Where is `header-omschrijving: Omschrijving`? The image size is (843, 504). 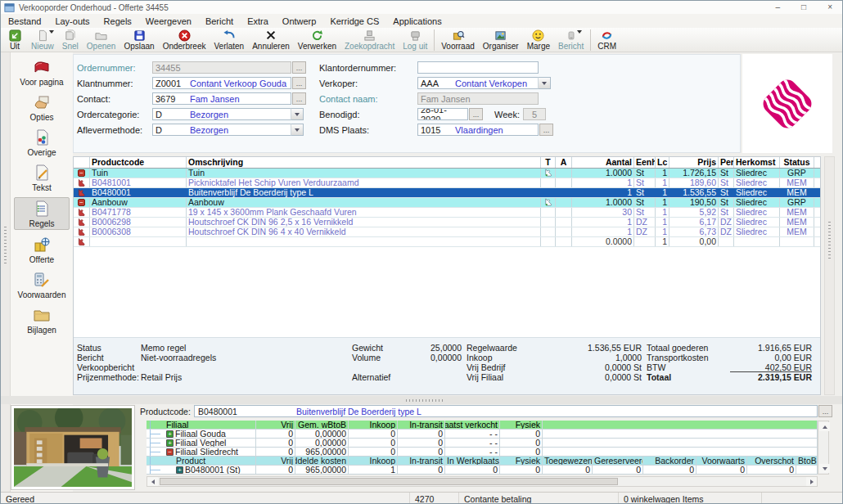
header-omschrijving: Omschrijving is located at coordinates (363, 162).